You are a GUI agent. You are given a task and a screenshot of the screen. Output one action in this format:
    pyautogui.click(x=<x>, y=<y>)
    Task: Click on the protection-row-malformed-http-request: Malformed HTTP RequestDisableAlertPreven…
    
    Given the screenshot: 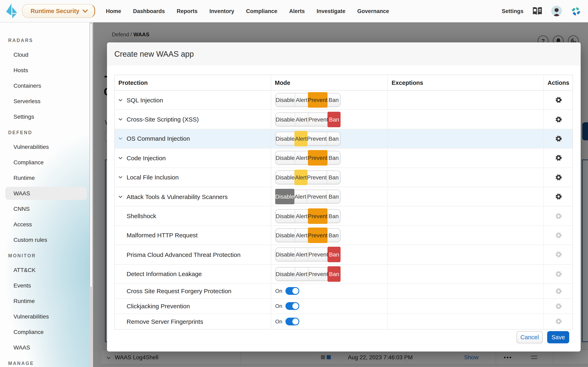 What is the action you would take?
    pyautogui.click(x=344, y=235)
    